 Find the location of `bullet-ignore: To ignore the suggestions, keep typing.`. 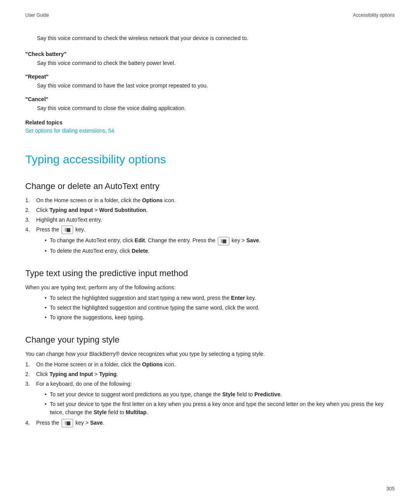

bullet-ignore: To ignore the suggestions, keep typing. is located at coordinates (220, 317).